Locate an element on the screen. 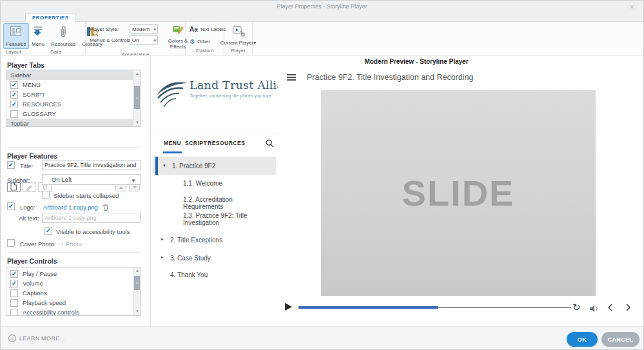 The height and width of the screenshot is (350, 644). learn-more-link: i LEARN MORE... is located at coordinates (37, 338).